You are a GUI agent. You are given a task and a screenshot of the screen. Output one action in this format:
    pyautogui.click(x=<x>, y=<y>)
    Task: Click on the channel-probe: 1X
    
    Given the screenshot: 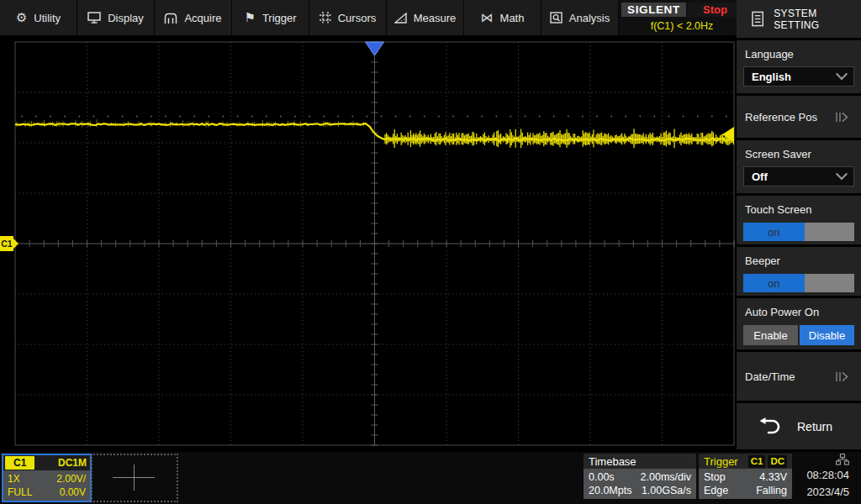 What is the action you would take?
    pyautogui.click(x=13, y=479)
    